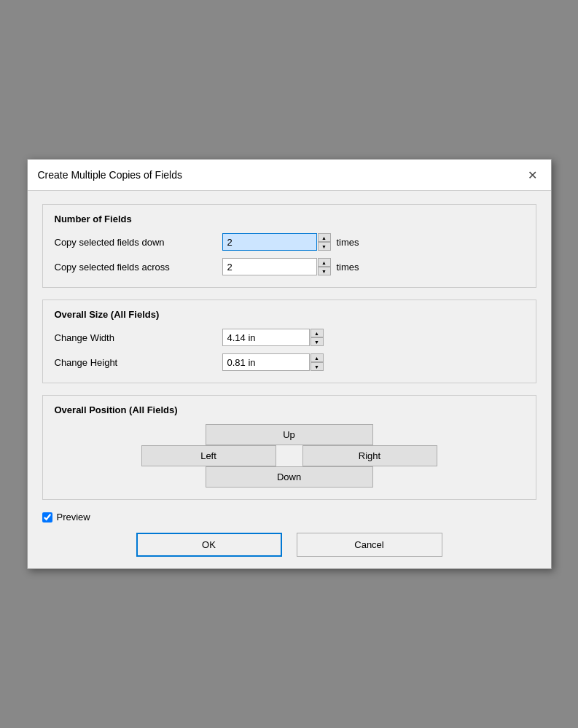 This screenshot has height=728, width=578. What do you see at coordinates (289, 315) in the screenshot?
I see `overall-size-title: Overall Size (All Fields)` at bounding box center [289, 315].